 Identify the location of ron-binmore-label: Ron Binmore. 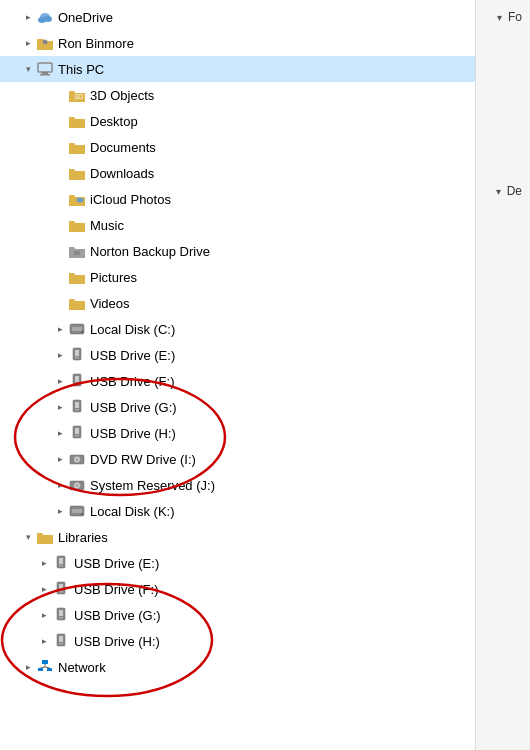
(266, 44).